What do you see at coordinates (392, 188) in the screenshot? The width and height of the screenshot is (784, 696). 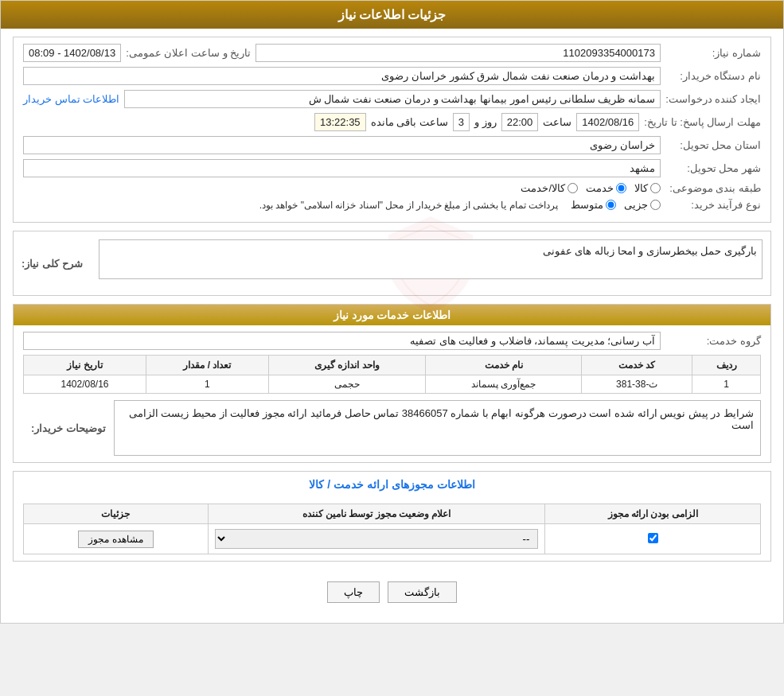 I see `category-row: طبقه بندی موضوعی: کالا خدمت کالا/خدمت` at bounding box center [392, 188].